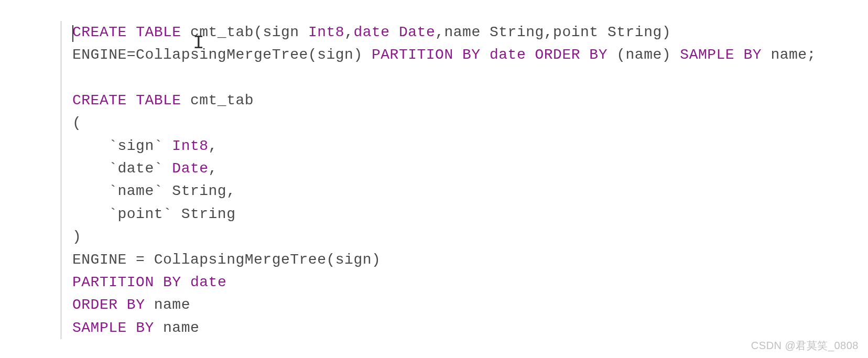  I want to click on code-text: `sign`, so click(122, 146).